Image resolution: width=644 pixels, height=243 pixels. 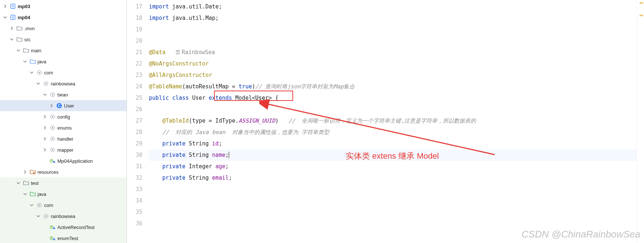 I want to click on editor-right-gutter, so click(x=640, y=122).